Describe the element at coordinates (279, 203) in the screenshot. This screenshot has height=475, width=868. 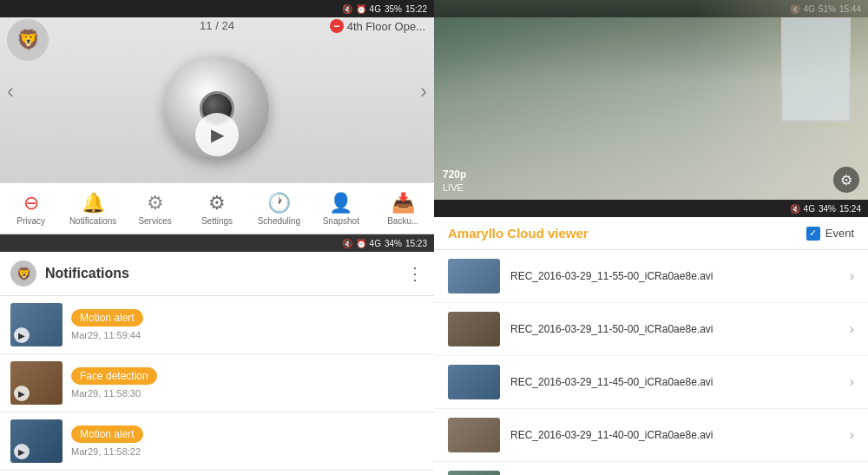
I see `scheduling-icon: 🕐` at that location.